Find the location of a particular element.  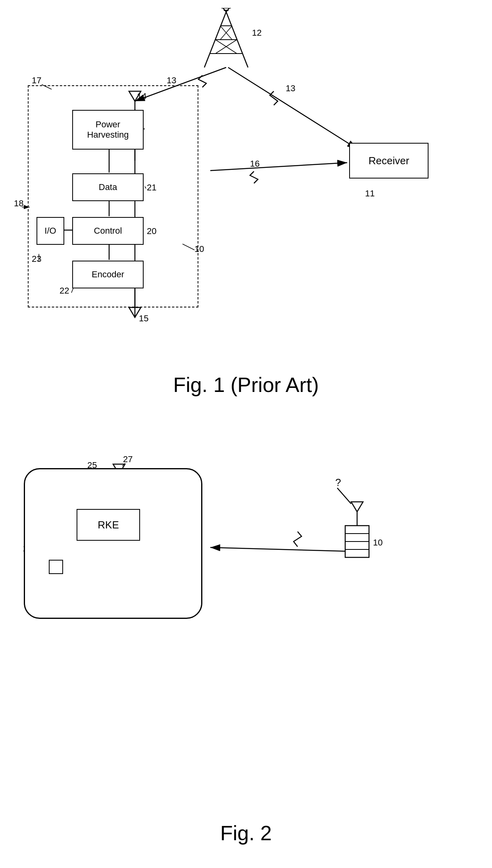

control-block: Control is located at coordinates (108, 231).